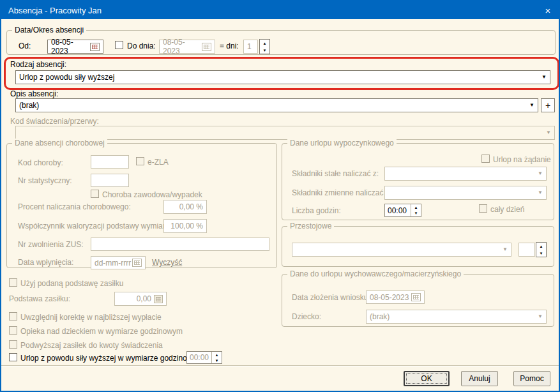  I want to click on full-day-label: cały dzień, so click(507, 209).